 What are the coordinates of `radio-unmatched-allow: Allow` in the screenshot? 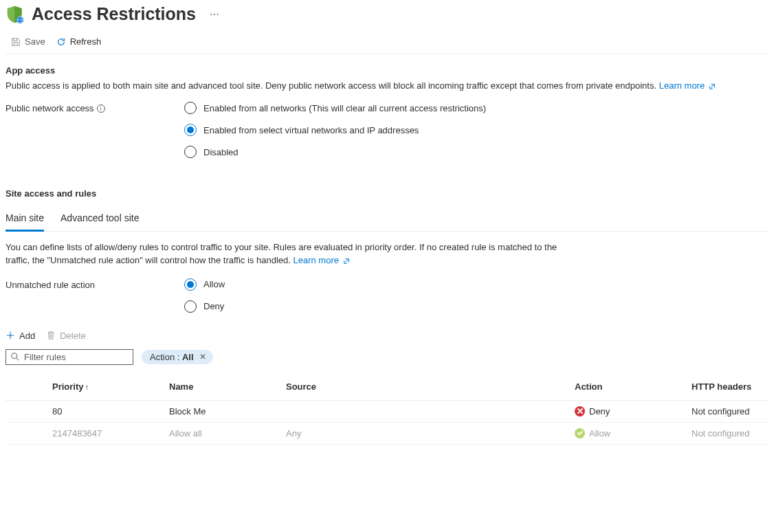 It's located at (205, 285).